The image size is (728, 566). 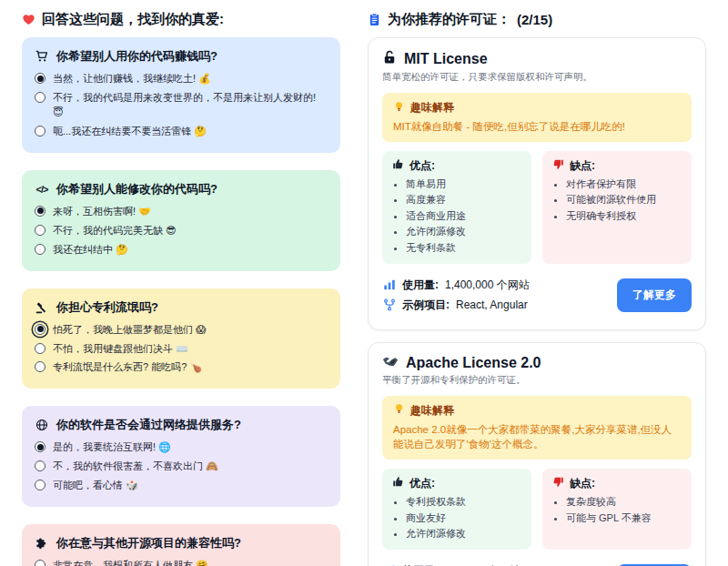 I want to click on fun-explanation-text: MIT就像自助餐 - 随便吃,但别忘了说是在哪儿吃的!, so click(x=537, y=127).